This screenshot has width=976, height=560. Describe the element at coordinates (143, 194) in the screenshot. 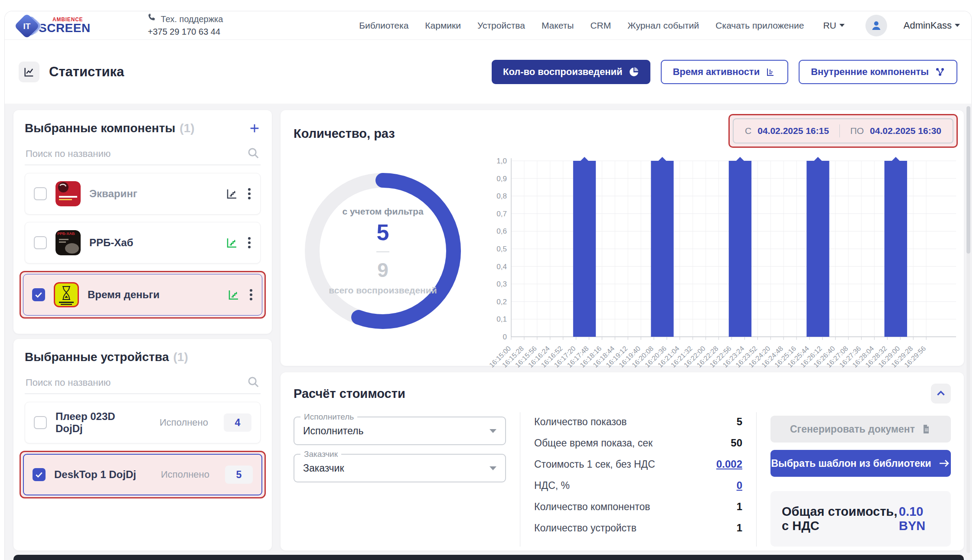

I see `component-item-ekvaring: Экваринг` at that location.